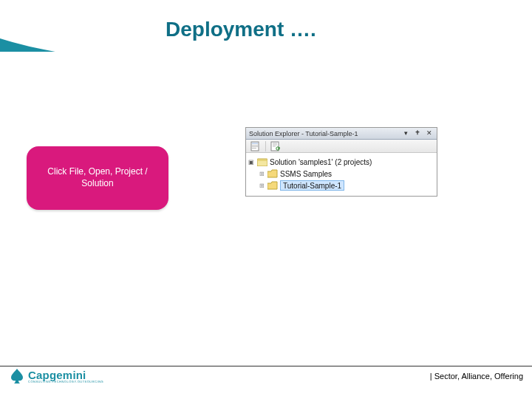  What do you see at coordinates (98, 178) in the screenshot?
I see `instruction-callout: Click File, Open, Project / Solution` at bounding box center [98, 178].